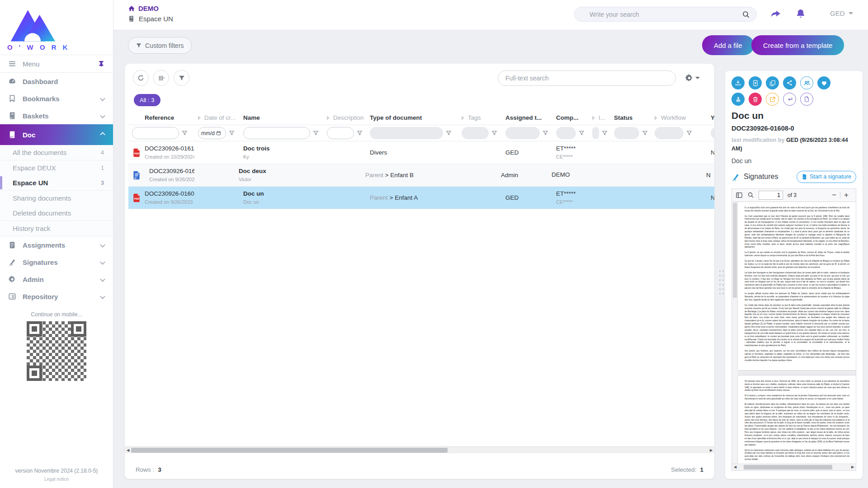 This screenshot has height=488, width=868. I want to click on sidebar-item-espace-un: Espace UN 3, so click(57, 183).